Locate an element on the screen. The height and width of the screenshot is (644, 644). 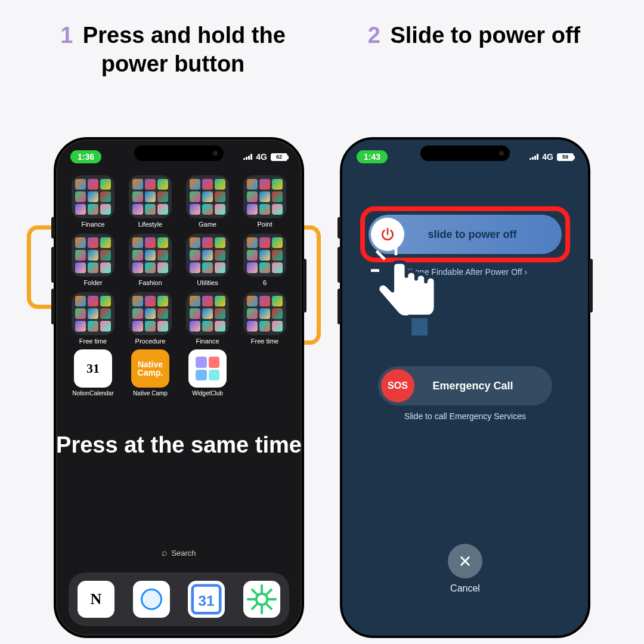
cancel-label: Cancel is located at coordinates (465, 589).